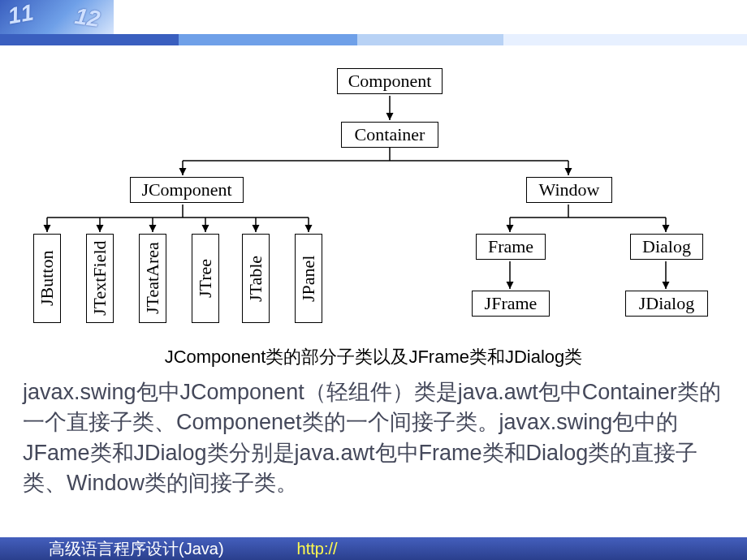  I want to click on node-jframe: JFrame, so click(511, 304).